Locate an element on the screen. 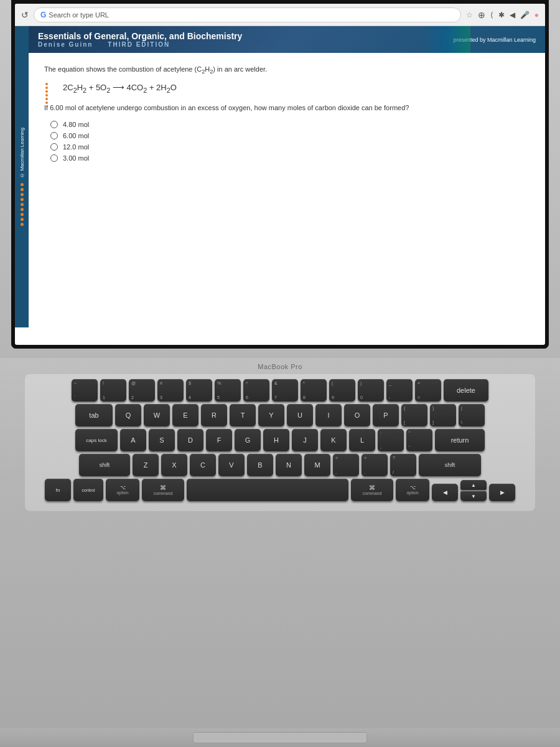 This screenshot has width=560, height=747. key-p: P is located at coordinates (386, 415).